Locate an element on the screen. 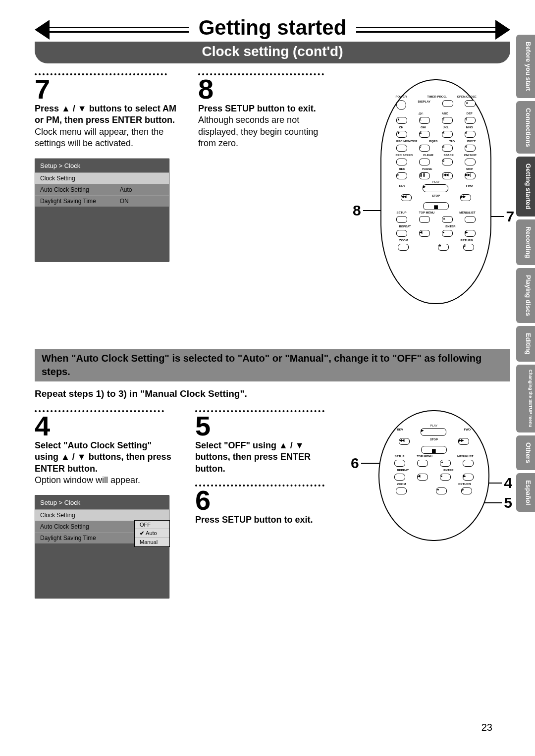  rec-button: ● is located at coordinates (402, 176).